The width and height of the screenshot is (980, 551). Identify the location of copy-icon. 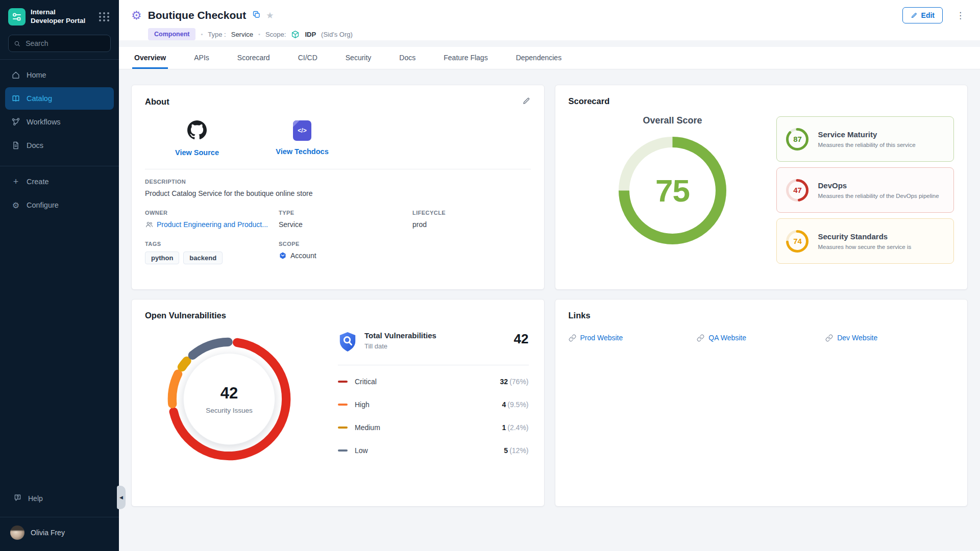
(256, 15).